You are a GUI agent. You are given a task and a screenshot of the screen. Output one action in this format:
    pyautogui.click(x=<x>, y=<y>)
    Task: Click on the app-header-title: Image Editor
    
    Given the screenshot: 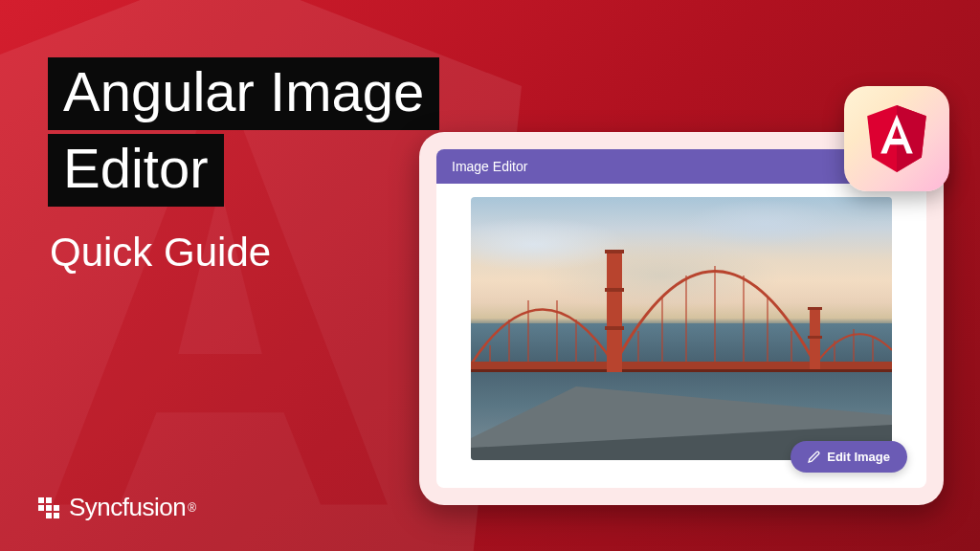 What is the action you would take?
    pyautogui.click(x=490, y=166)
    